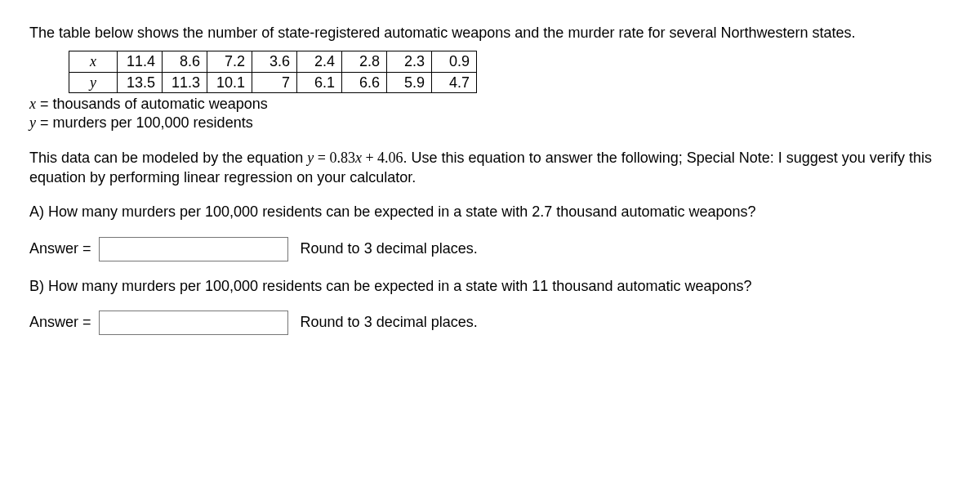  I want to click on var-x: x, so click(33, 104).